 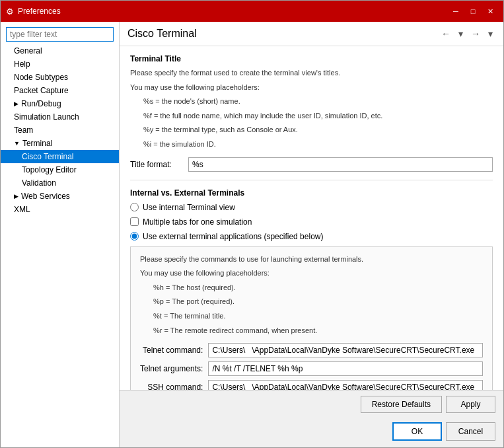 What do you see at coordinates (446, 34) in the screenshot?
I see `nav-back-button: ←` at bounding box center [446, 34].